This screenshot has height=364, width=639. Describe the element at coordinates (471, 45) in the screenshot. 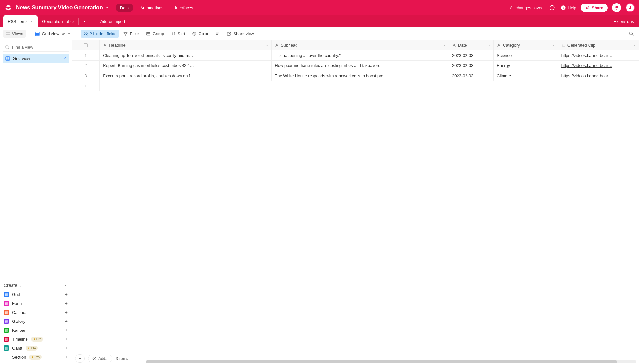

I see `column-header-date: Date ▾` at that location.